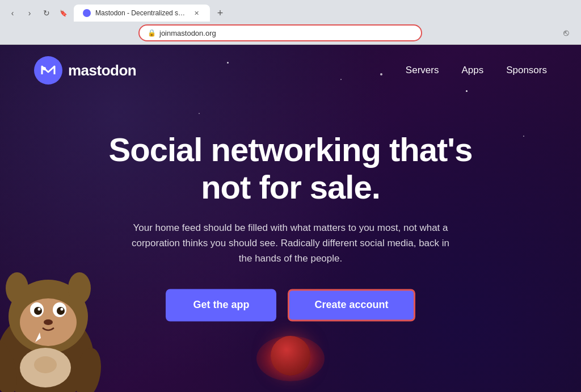 Image resolution: width=581 pixels, height=392 pixels. I want to click on nav-servers: Servers, so click(422, 70).